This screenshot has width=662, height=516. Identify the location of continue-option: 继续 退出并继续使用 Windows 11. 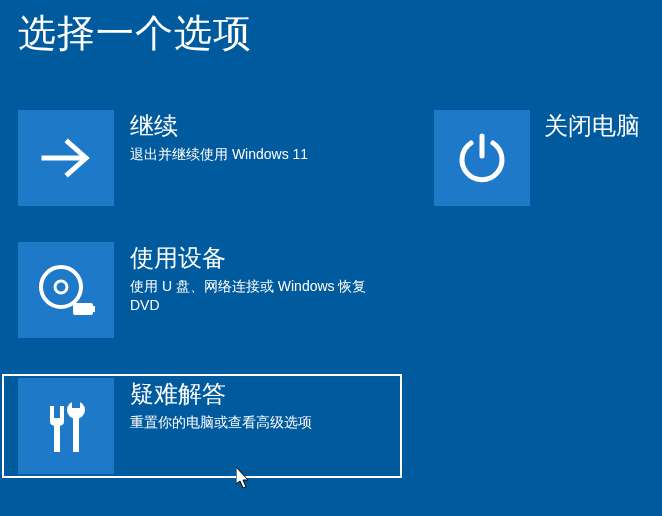
(211, 158).